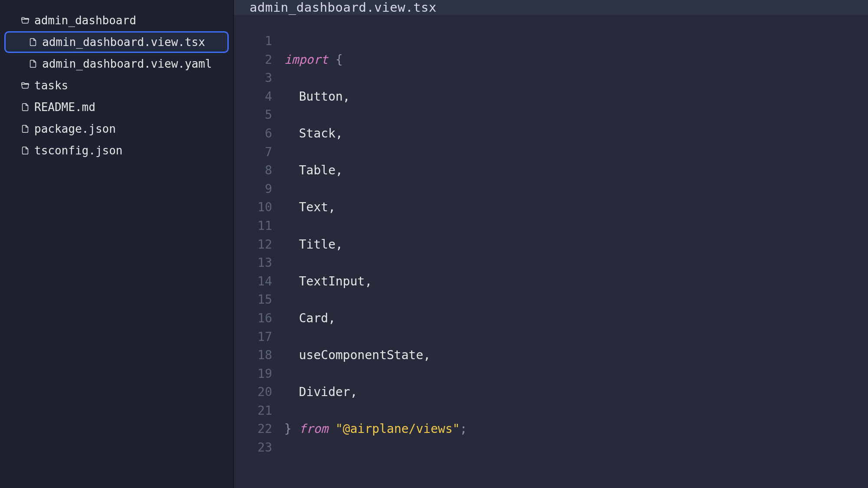  I want to click on code-line: TextInput,, so click(576, 282).